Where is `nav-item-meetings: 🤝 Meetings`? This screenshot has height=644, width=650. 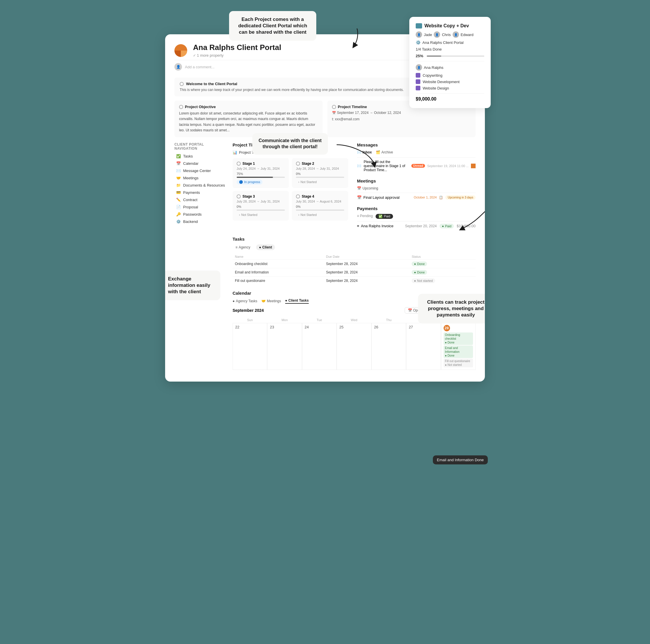
nav-item-meetings: 🤝 Meetings is located at coordinates (201, 178).